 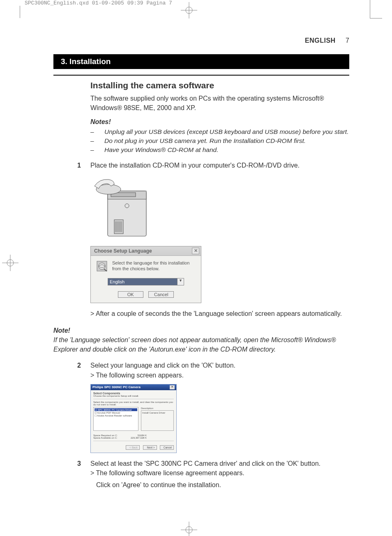 What do you see at coordinates (116, 410) in the screenshot?
I see `list-item: ☑ SPC 300NC PC Camera Driver` at bounding box center [116, 410].